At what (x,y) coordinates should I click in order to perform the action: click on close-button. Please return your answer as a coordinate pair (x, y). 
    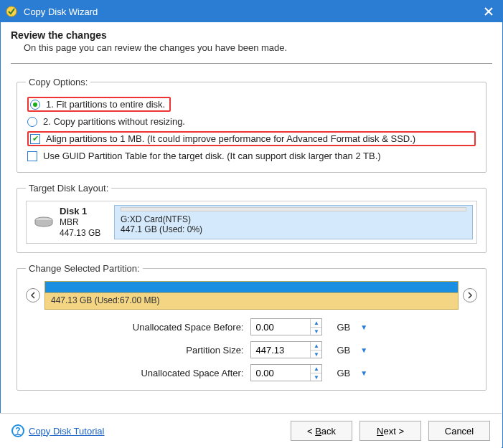
    Looking at the image, I should click on (489, 11).